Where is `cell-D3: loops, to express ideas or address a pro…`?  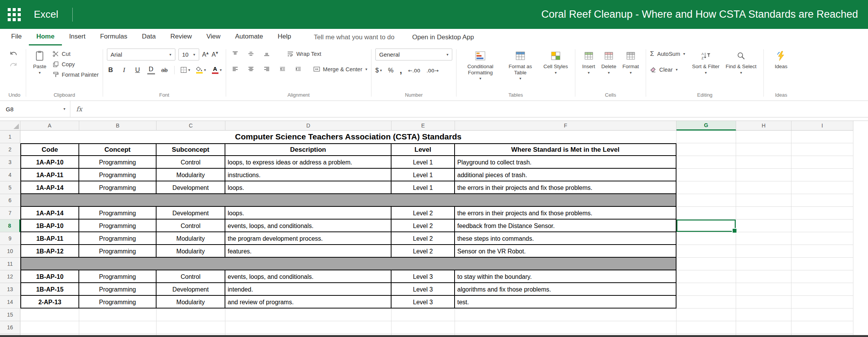 cell-D3: loops, to express ideas or address a pro… is located at coordinates (308, 163).